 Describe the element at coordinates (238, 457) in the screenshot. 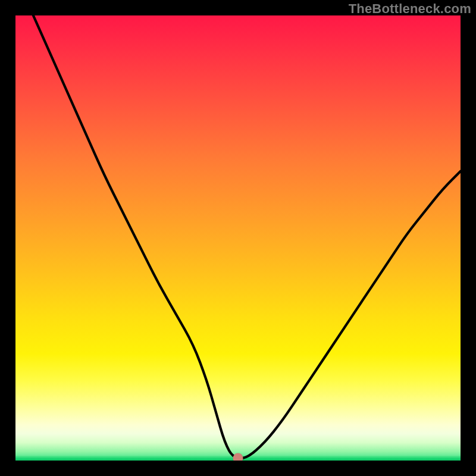

I see `optimal-point-marker` at that location.